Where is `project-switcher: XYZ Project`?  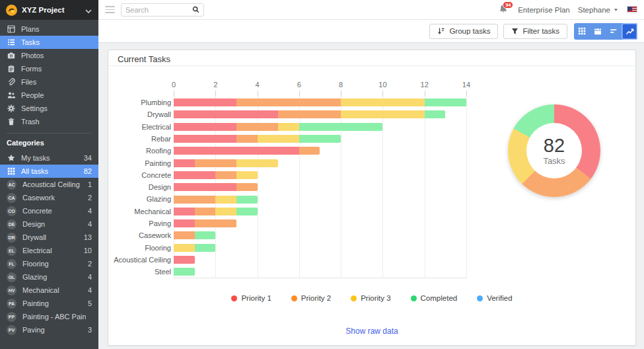 project-switcher: XYZ Project is located at coordinates (49, 10).